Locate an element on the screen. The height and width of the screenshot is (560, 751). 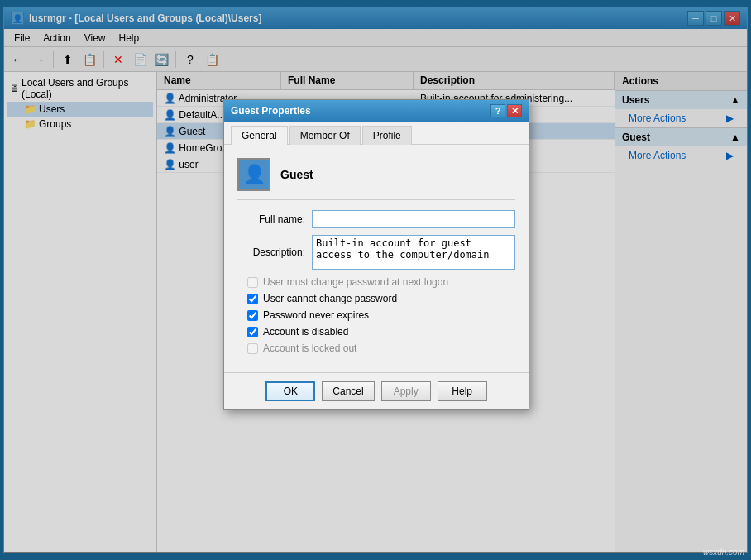
user-header: 👤 Guest is located at coordinates (376, 179).